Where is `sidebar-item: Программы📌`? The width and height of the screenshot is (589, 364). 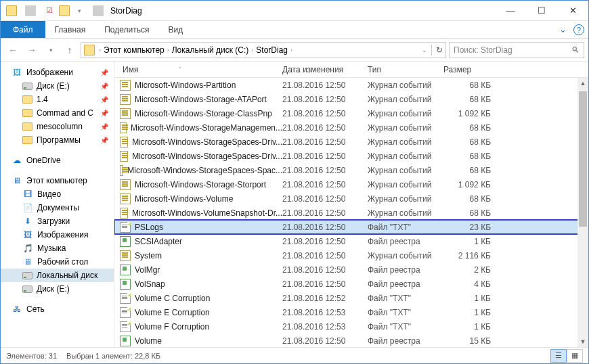 sidebar-item: Программы📌 is located at coordinates (57, 140).